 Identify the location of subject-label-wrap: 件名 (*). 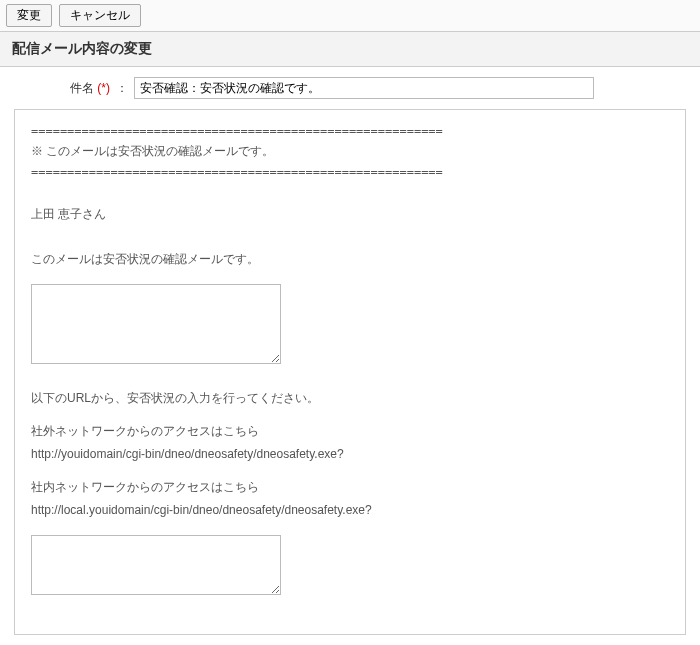
(64, 88).